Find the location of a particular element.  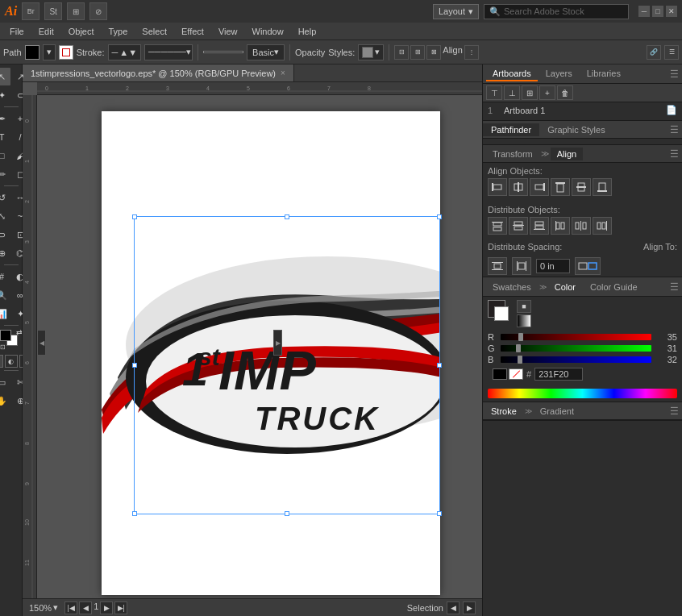

fill-swatch is located at coordinates (32, 52).